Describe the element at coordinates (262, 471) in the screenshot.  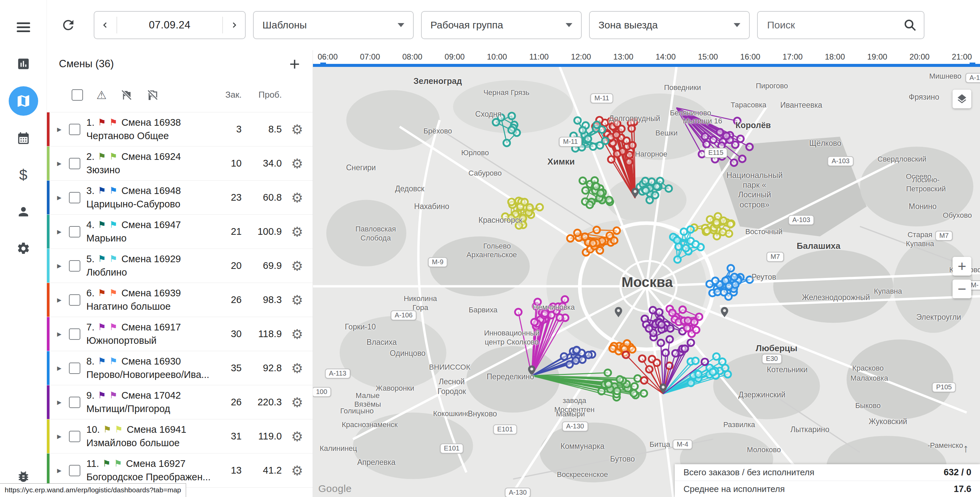
I see `mileage-value: 41.2` at that location.